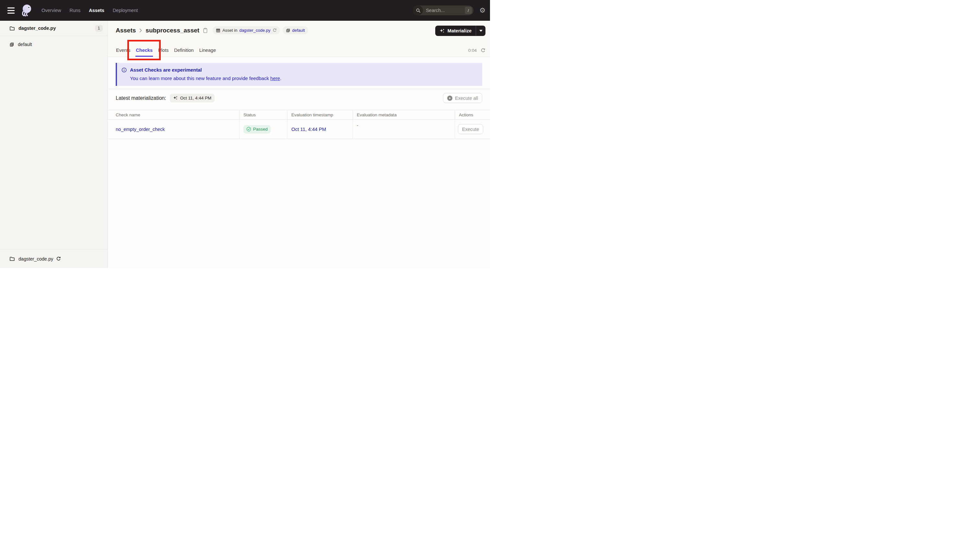 The width and height of the screenshot is (980, 536). Describe the element at coordinates (309, 129) in the screenshot. I see `evaluation-timestamp-link: Oct 11, 4:44 PM` at that location.